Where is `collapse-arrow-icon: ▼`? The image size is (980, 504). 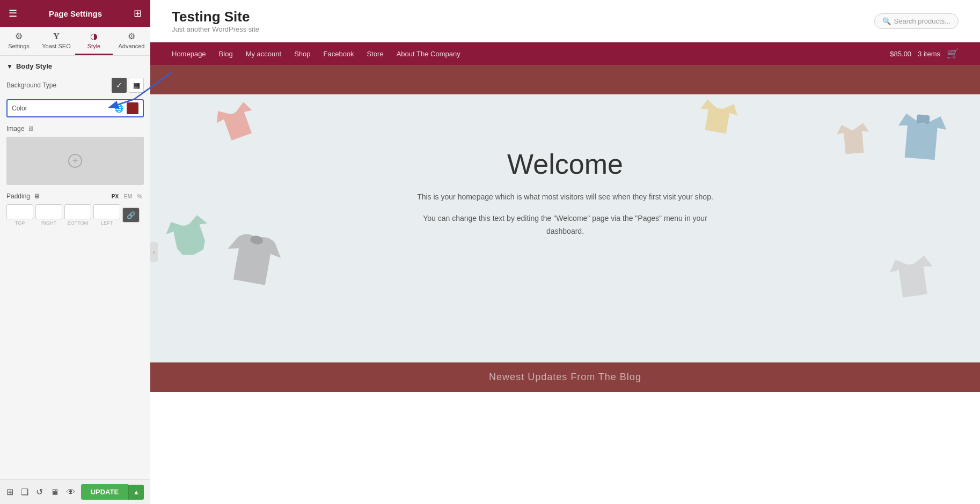 collapse-arrow-icon: ▼ is located at coordinates (10, 66).